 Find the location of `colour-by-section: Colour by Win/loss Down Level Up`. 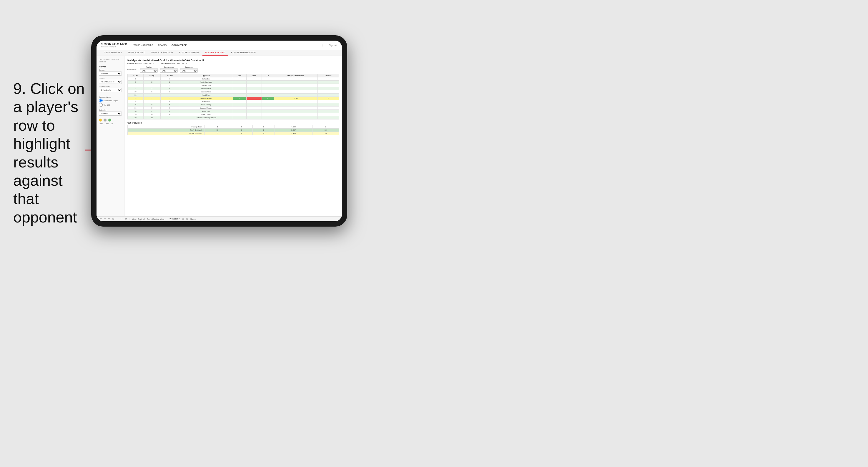

colour-by-section: Colour by Win/loss Down Level Up is located at coordinates (111, 117).